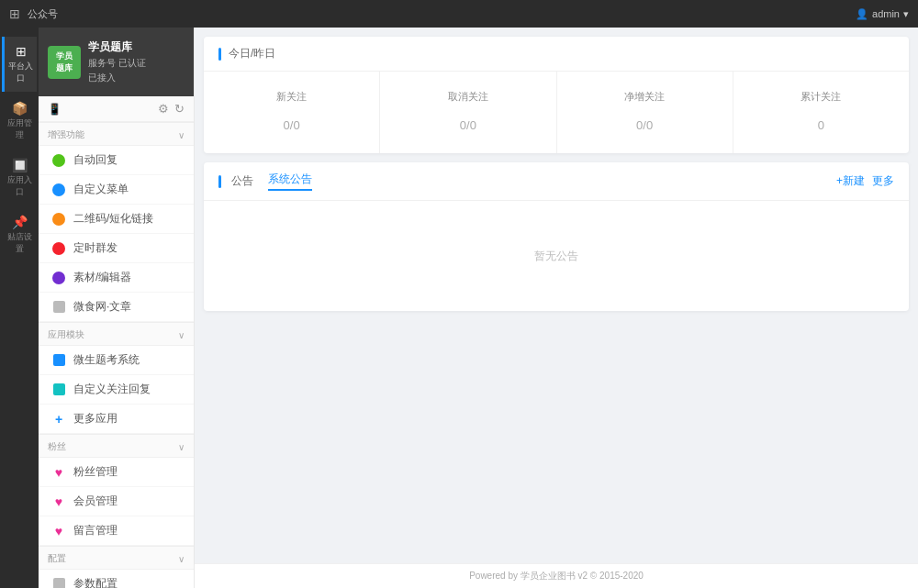 This screenshot has width=918, height=588. Describe the element at coordinates (103, 277) in the screenshot. I see `nav-item-label: 素材/编辑器` at that location.